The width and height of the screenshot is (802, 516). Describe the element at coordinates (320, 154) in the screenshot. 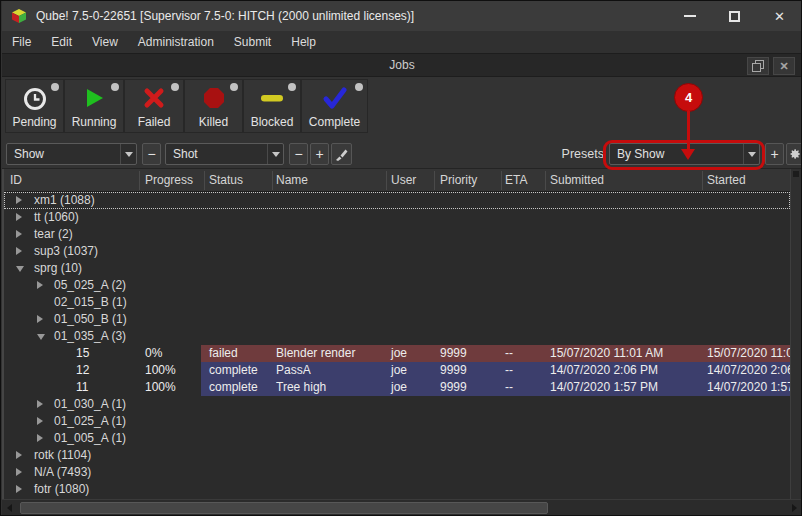

I see `add-filter-button: +` at that location.